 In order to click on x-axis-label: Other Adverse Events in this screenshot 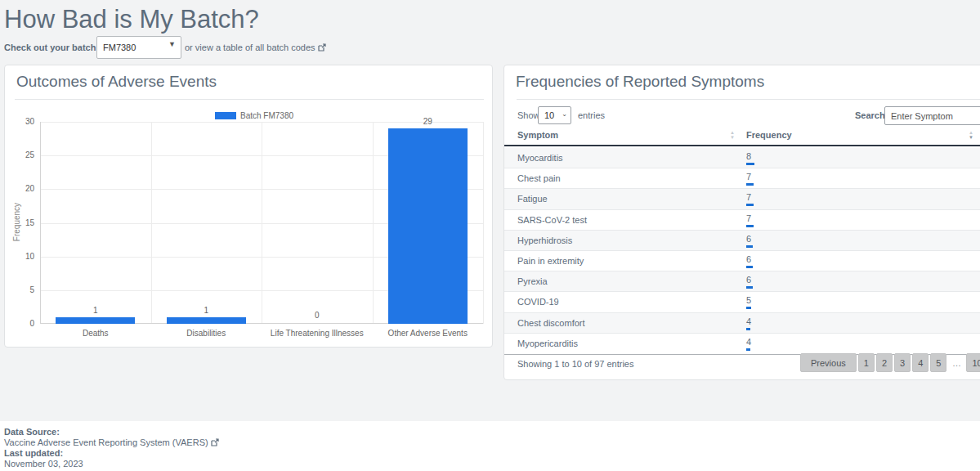, I will do `click(428, 334)`.